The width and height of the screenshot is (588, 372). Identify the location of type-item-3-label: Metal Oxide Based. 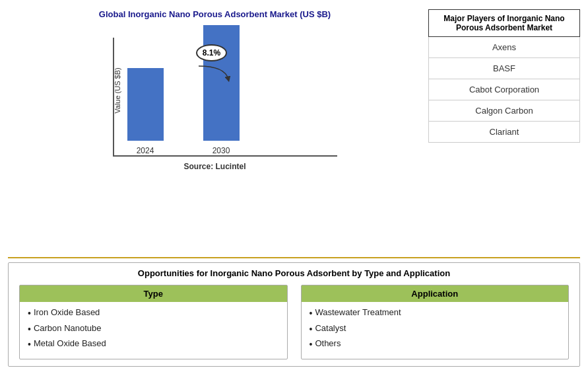
(70, 344).